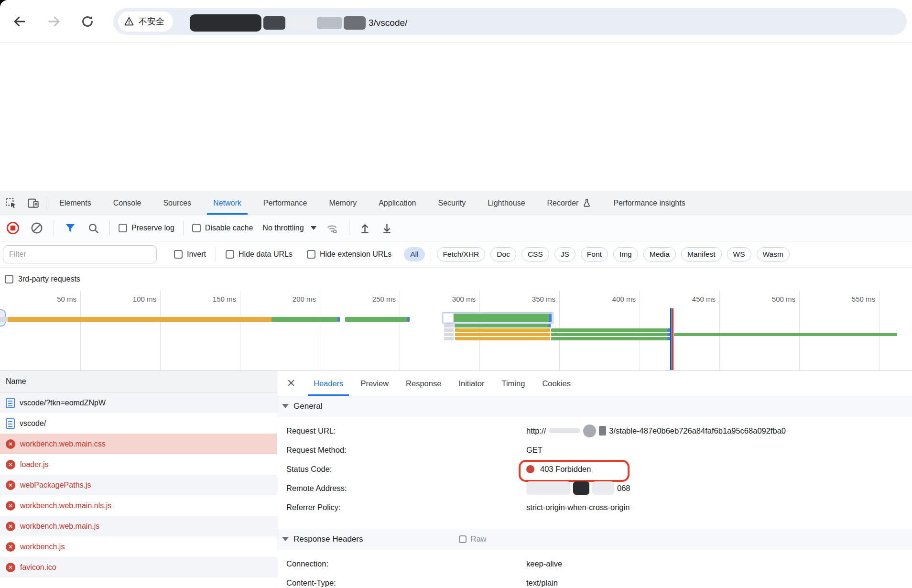 The image size is (912, 588). I want to click on record-button, so click(13, 228).